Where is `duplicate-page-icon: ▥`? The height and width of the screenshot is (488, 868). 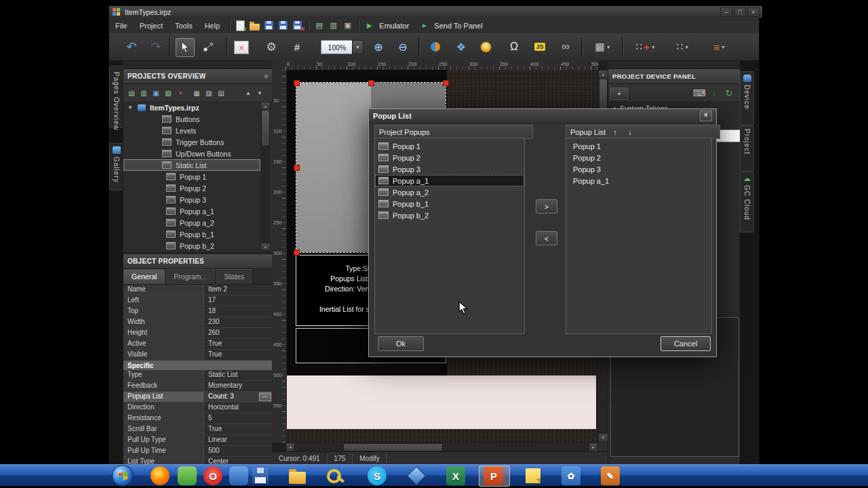 duplicate-page-icon: ▥ is located at coordinates (144, 93).